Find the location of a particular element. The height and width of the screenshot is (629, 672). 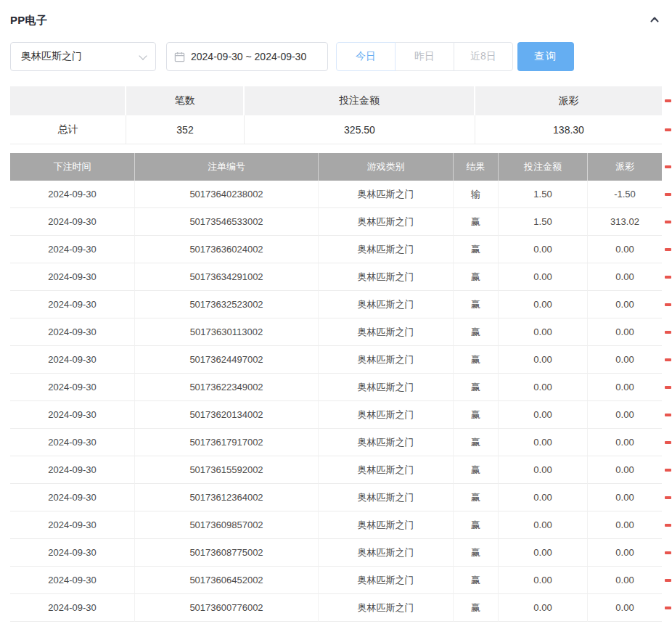

header-bet-amount: 投注金额 is located at coordinates (543, 167).